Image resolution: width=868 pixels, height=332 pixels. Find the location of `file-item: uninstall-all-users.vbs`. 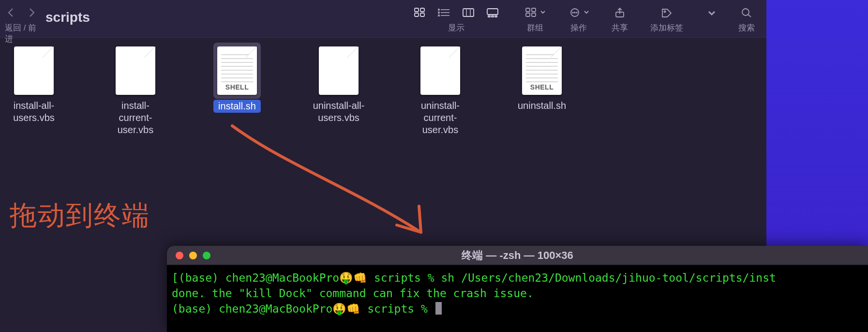

file-item: uninstall-all-users.vbs is located at coordinates (339, 85).